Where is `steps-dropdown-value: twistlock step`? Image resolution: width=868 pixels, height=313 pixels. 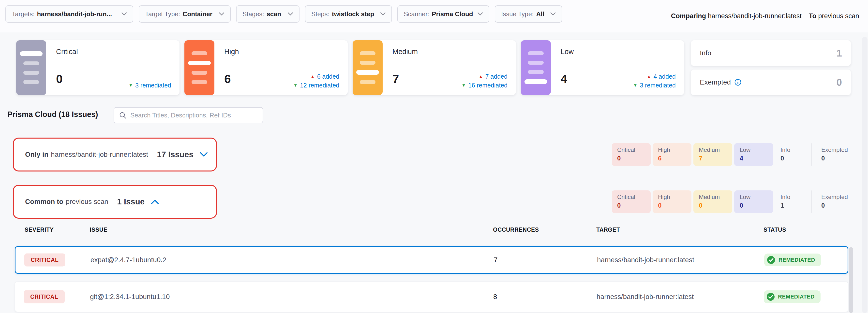 steps-dropdown-value: twistlock step is located at coordinates (353, 14).